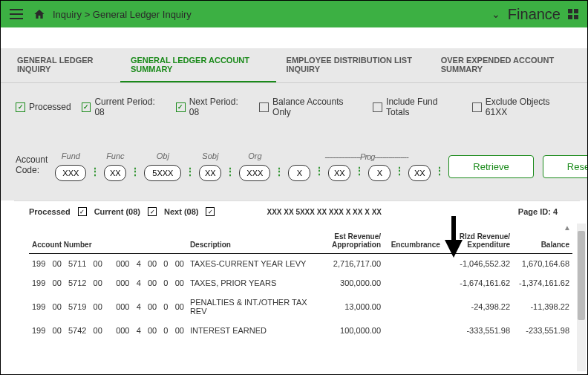 This screenshot has height=375, width=588. What do you see at coordinates (108, 330) in the screenshot?
I see `table-cell: 199 00 5742 00 000 4 00 0 00` at bounding box center [108, 330].